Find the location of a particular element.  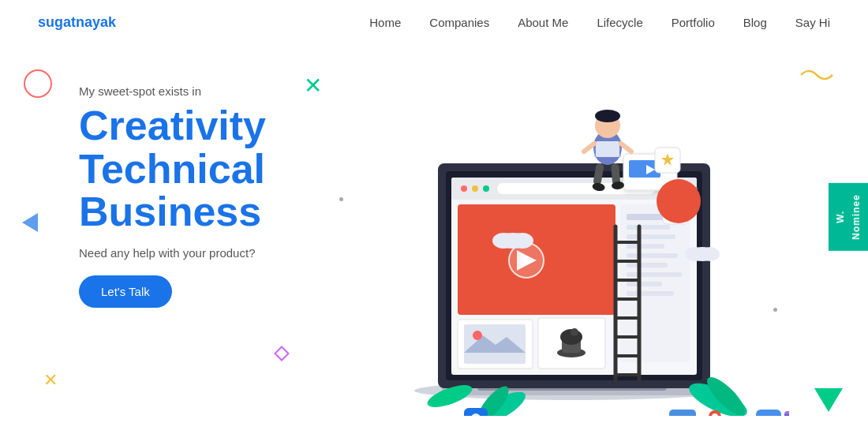

nav-links: Home Companies About Me Lifecycle Portfo… is located at coordinates (600, 23).